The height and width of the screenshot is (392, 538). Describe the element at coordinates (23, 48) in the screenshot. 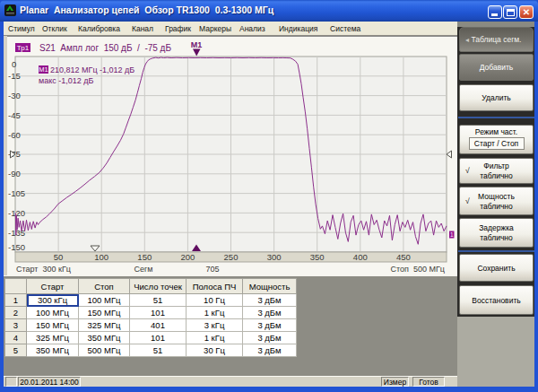

I see `svg-text: Тр1` at that location.